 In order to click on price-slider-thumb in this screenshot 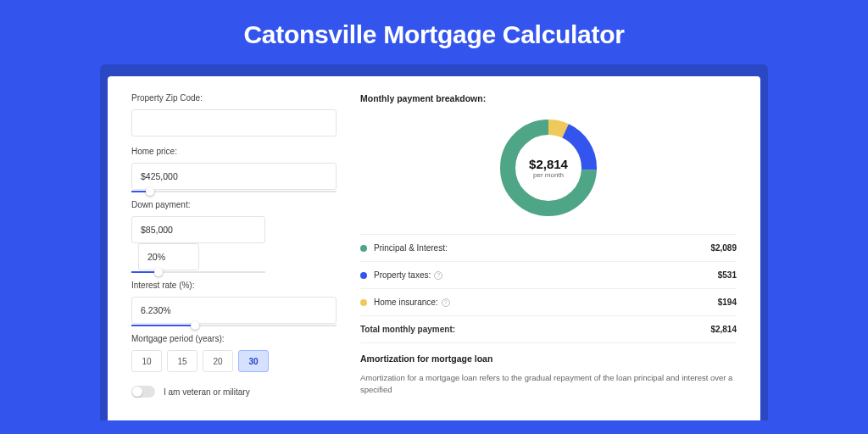, I will do `click(150, 192)`.